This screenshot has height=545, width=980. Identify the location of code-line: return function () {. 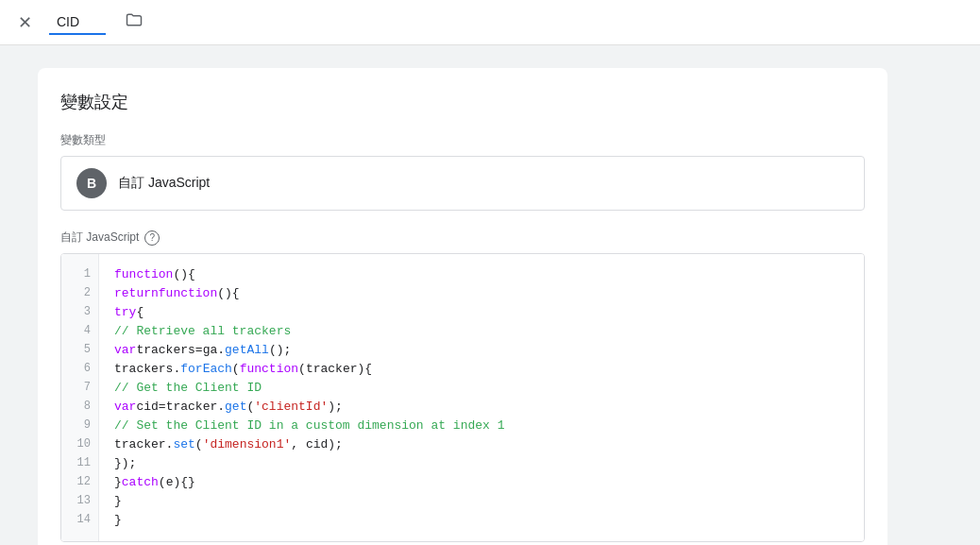
(482, 294).